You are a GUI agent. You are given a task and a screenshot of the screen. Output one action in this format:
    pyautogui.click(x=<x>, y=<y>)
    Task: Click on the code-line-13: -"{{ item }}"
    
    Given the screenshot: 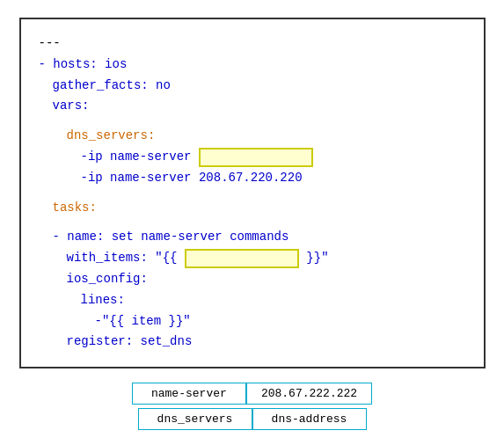 What is the action you would take?
    pyautogui.click(x=252, y=322)
    